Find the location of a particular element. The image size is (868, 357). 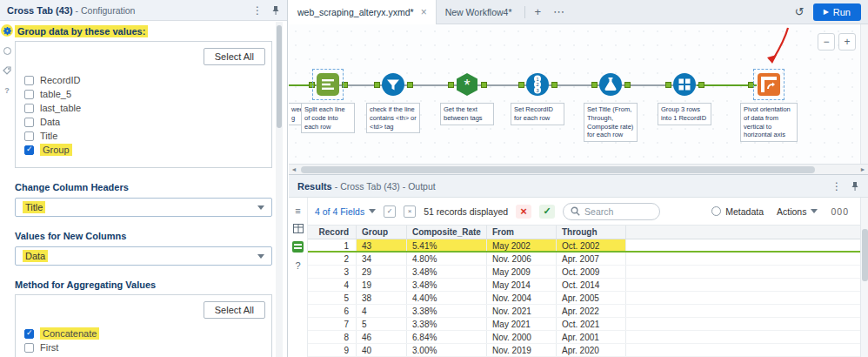

browse-view-icon is located at coordinates (298, 247).